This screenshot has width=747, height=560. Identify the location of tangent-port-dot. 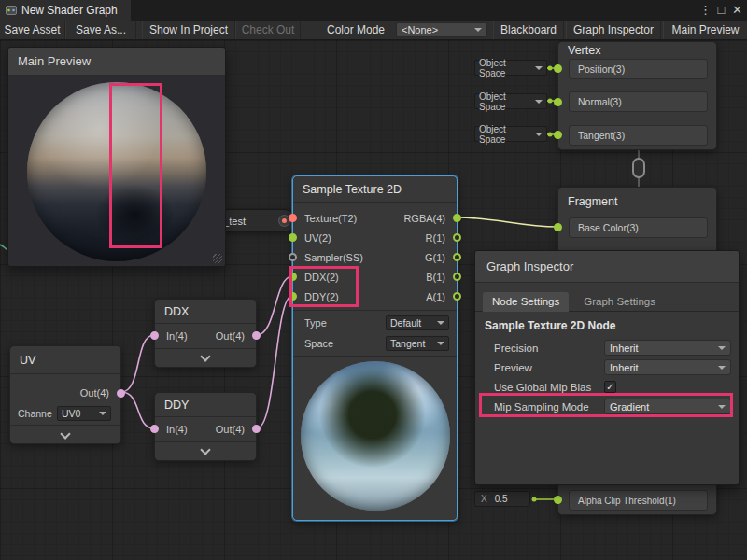
(558, 134).